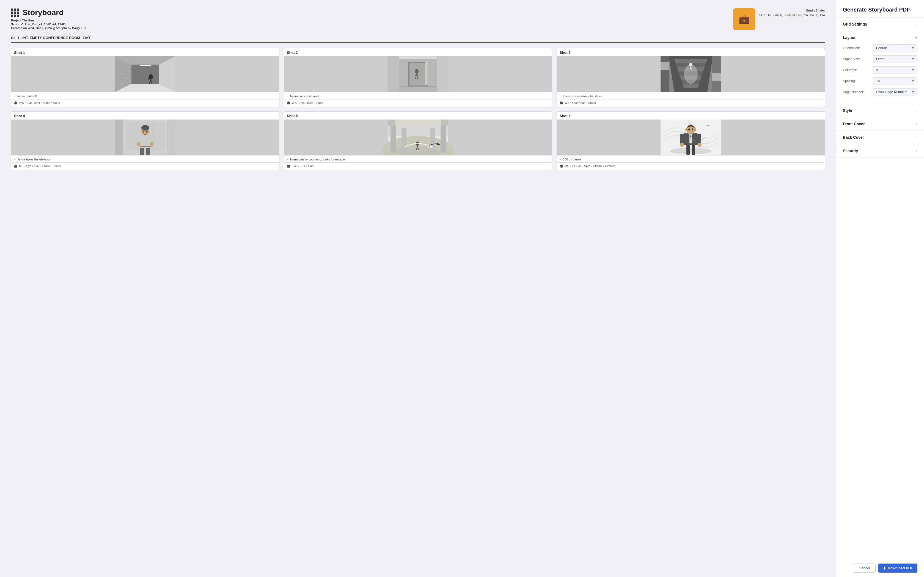 The height and width of the screenshot is (577, 924). What do you see at coordinates (145, 141) in the screenshot?
I see `shot-card-4: Shot 4` at bounding box center [145, 141].